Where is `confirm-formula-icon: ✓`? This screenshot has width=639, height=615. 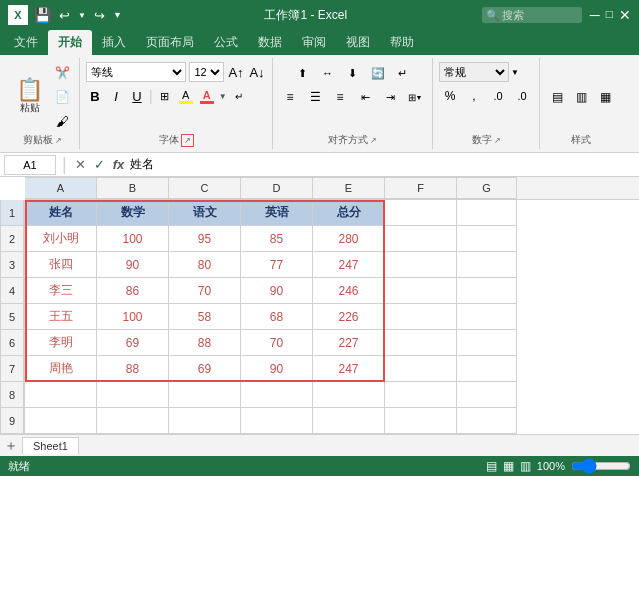 confirm-formula-icon: ✓ is located at coordinates (100, 164).